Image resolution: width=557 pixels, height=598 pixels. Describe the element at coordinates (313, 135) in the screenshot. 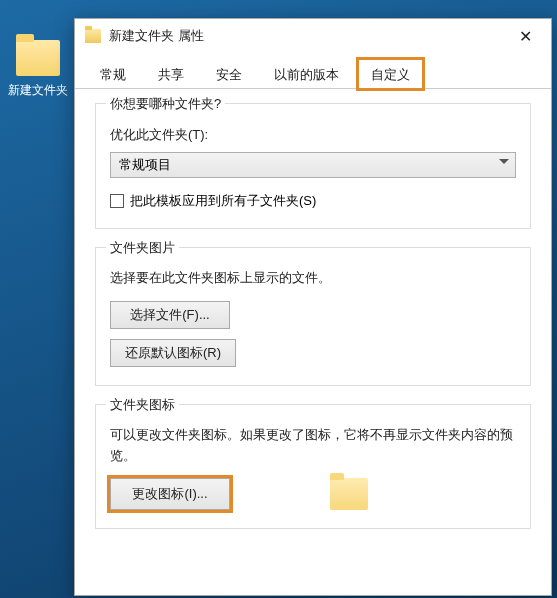

I see `optimize-label: 优化此文件夹(T):` at that location.